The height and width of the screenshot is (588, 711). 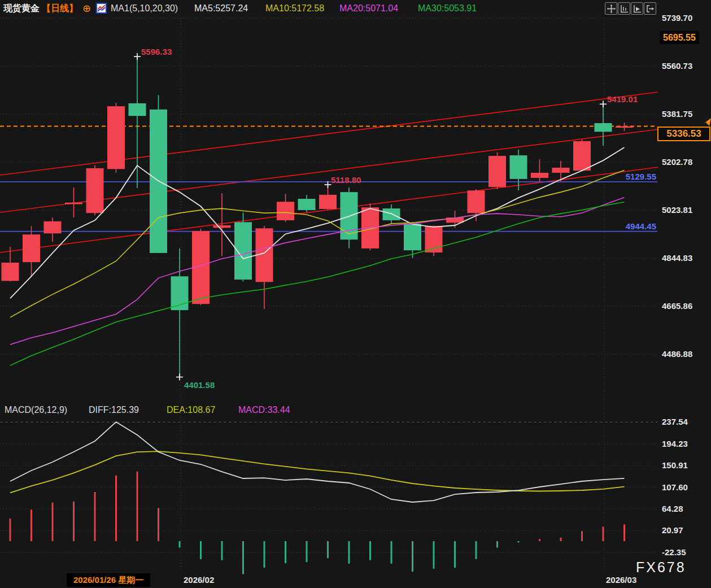 What do you see at coordinates (637, 9) in the screenshot?
I see `pane-next-icon` at bounding box center [637, 9].